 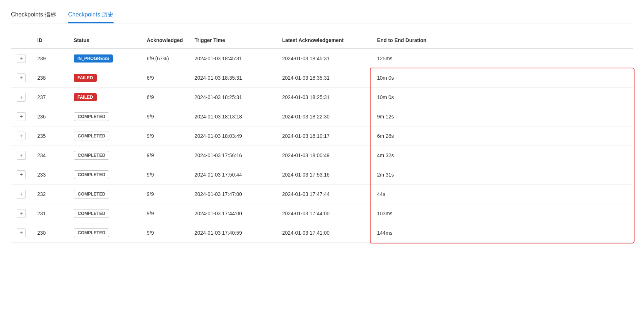 What do you see at coordinates (322, 233) in the screenshot?
I see `table-row: +230COMPLETED9/92024-01-03 17:40:592024-…` at bounding box center [322, 233].